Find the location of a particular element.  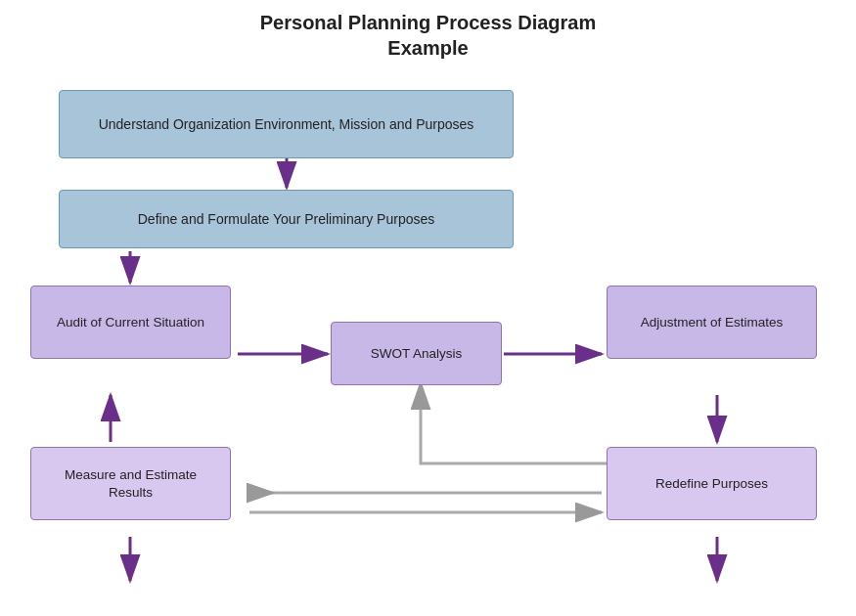

swot-box: SWOT Analysis is located at coordinates (417, 354).